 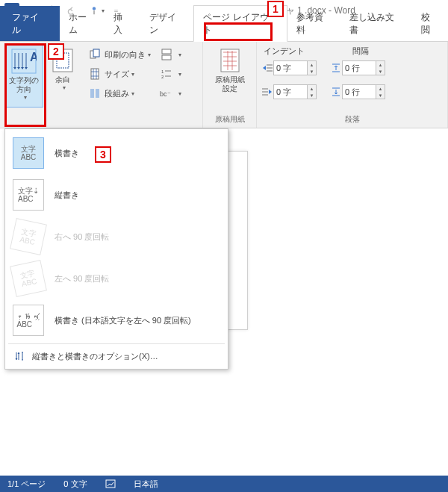 What do you see at coordinates (19, 356) in the screenshot?
I see `text-direction-options-icon` at bounding box center [19, 356].